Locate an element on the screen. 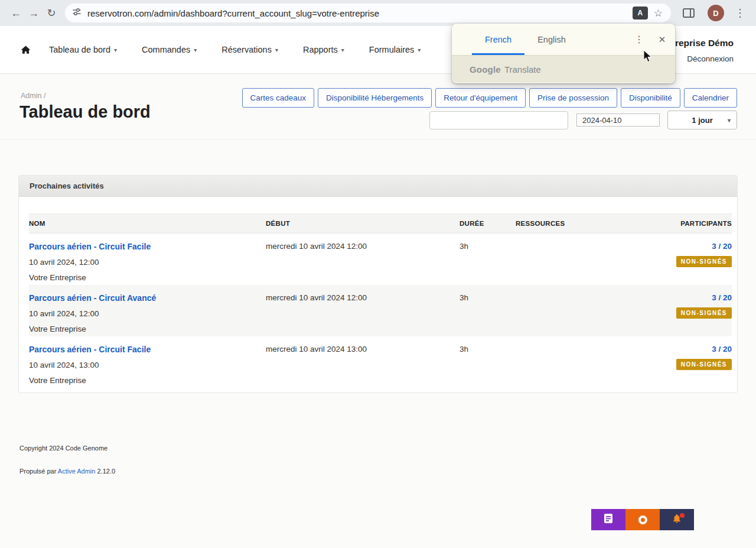 The width and height of the screenshot is (756, 548). disponibilite-hebergements-button: Disponibilité Hébergements is located at coordinates (374, 98).